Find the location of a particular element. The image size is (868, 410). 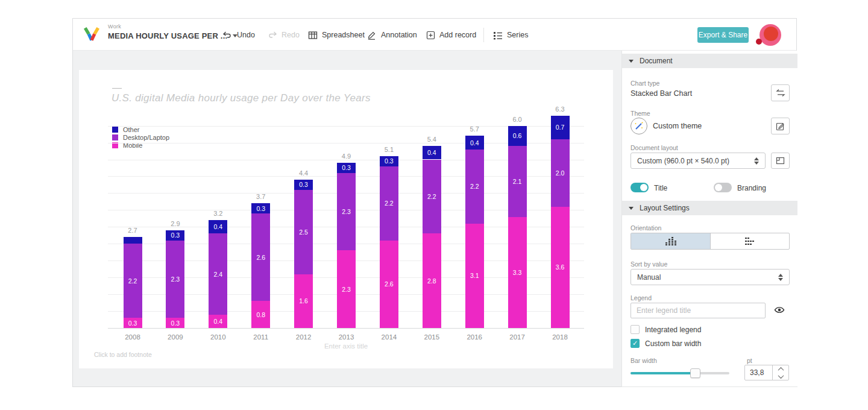

swap-arrows-icon is located at coordinates (781, 93).